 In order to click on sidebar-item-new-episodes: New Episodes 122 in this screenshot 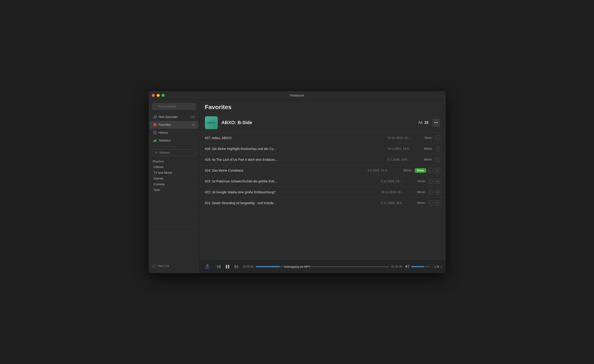, I will do `click(174, 117)`.